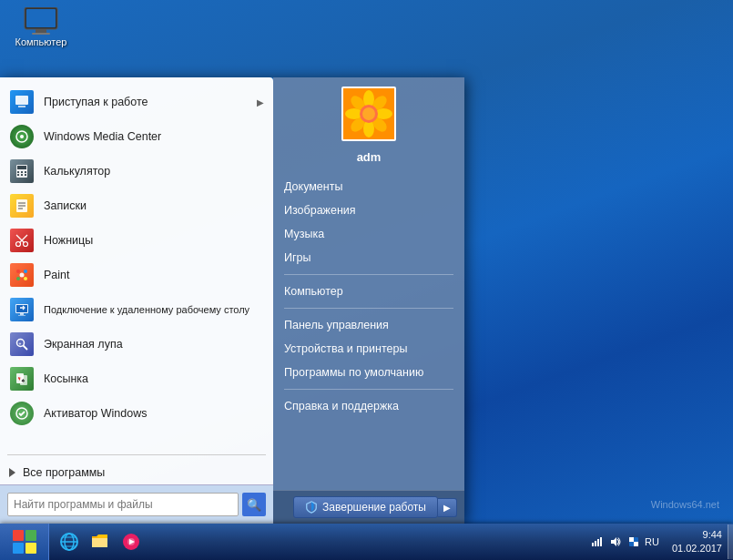  I want to click on taskbar-media-icon, so click(131, 542).